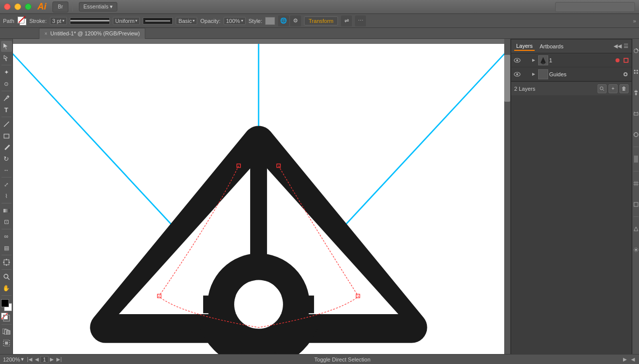 The height and width of the screenshot is (364, 639). Describe the element at coordinates (636, 204) in the screenshot. I see `new-artboard-btn` at that location.